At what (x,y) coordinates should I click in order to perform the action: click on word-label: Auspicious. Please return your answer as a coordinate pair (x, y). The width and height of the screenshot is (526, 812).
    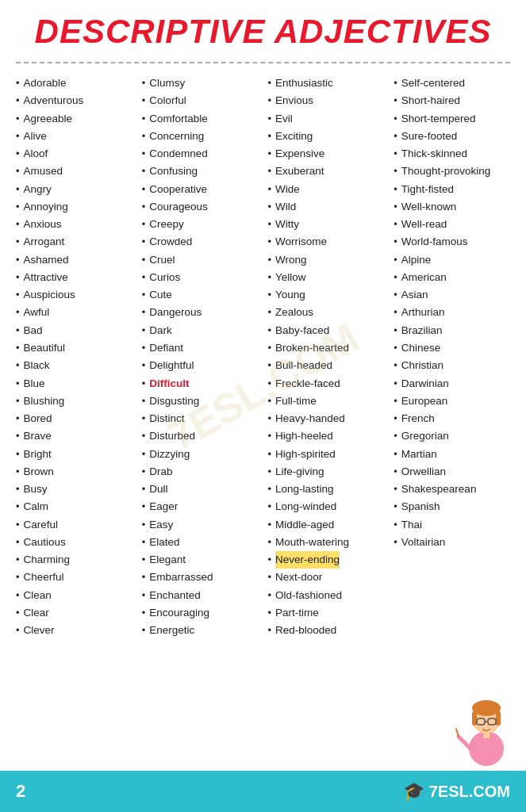
    Looking at the image, I should click on (49, 295).